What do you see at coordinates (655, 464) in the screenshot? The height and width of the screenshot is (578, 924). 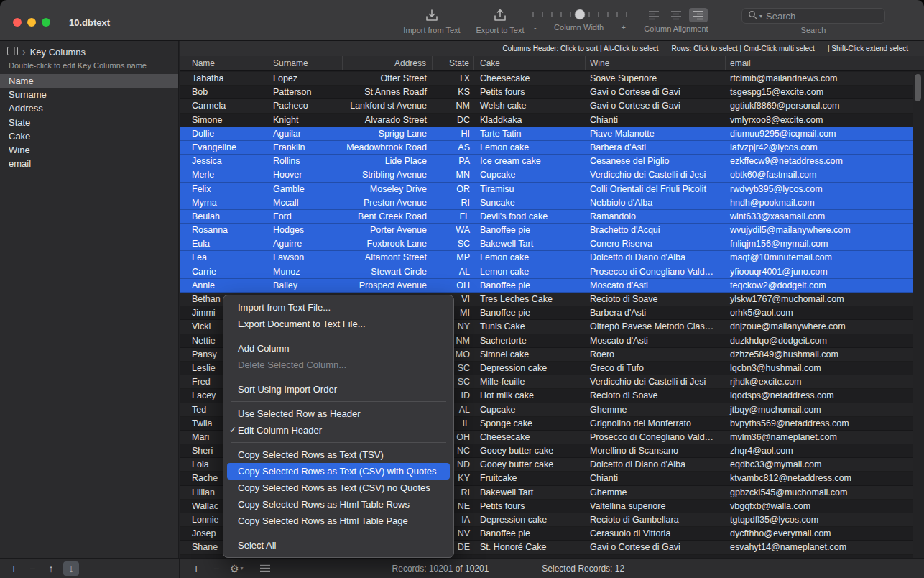 I see `cell-wine: Dolcetto di Diano d'Alba` at bounding box center [655, 464].